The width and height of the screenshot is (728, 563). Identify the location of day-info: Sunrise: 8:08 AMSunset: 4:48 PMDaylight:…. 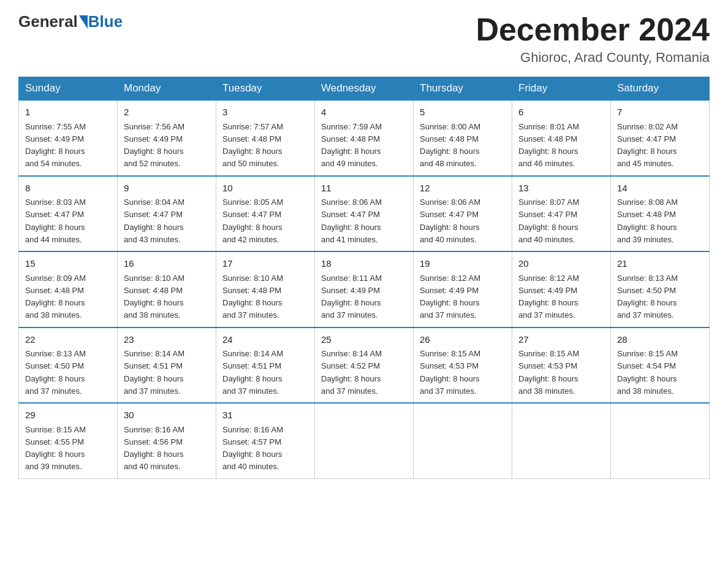
(647, 221).